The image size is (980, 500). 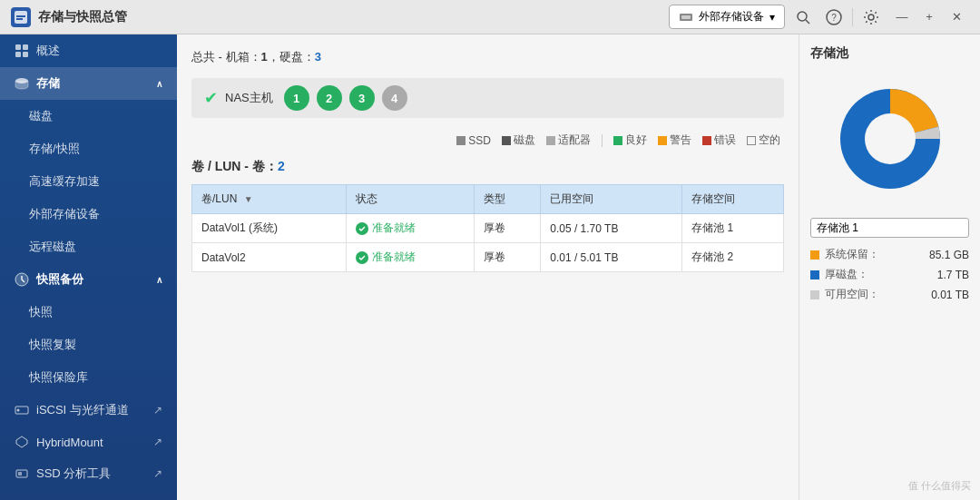 I want to click on disk-count: 3, so click(x=318, y=56).